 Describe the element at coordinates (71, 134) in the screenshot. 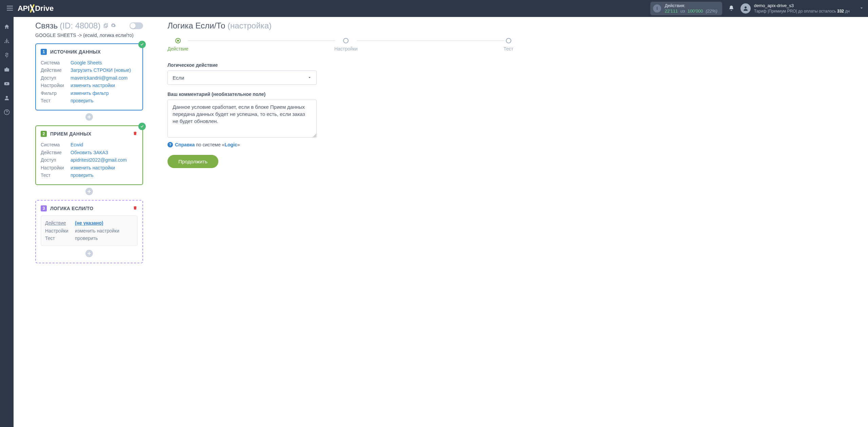

I see `destination-card-title: ПРИЕМ ДАННЫХ` at that location.